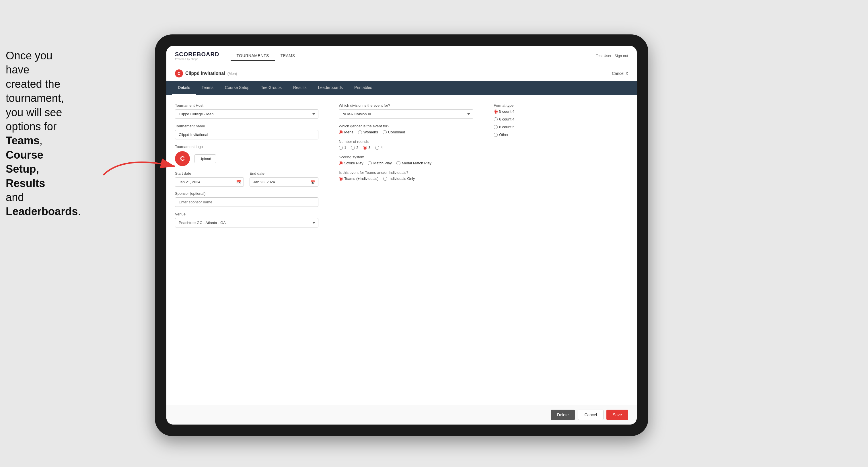  I want to click on rounds-radio-group: 1 2 3 4, so click(406, 148).